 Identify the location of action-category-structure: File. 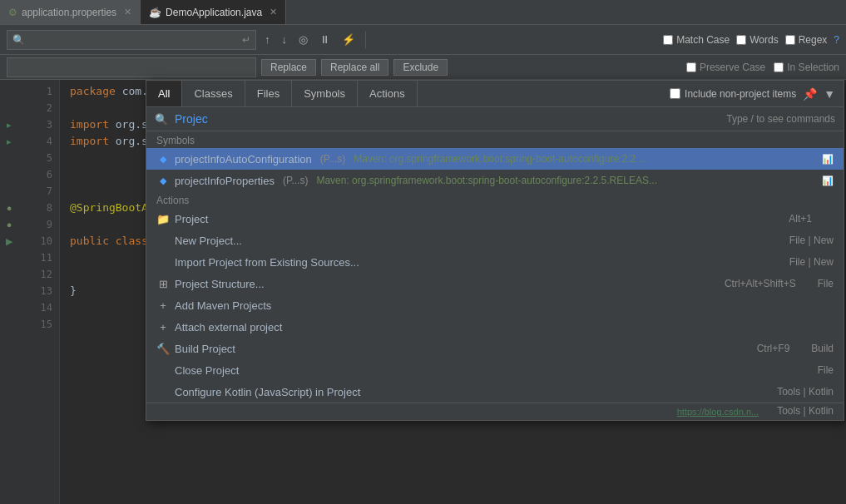
(817, 284).